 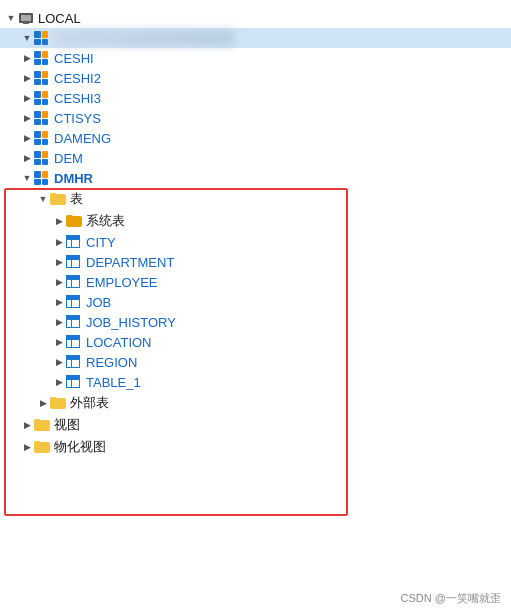 I want to click on db-icon-dem, so click(x=42, y=158).